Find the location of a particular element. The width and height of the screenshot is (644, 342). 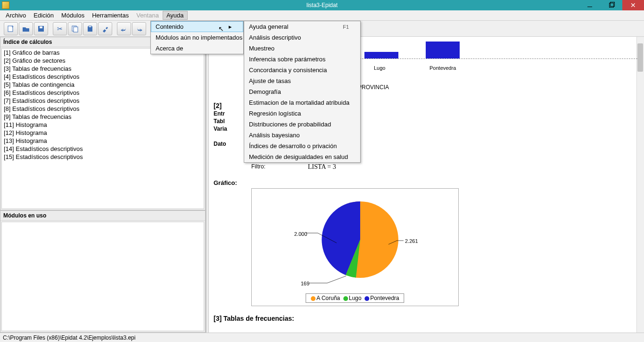

window-title: lista3-Epidat is located at coordinates (322, 5).